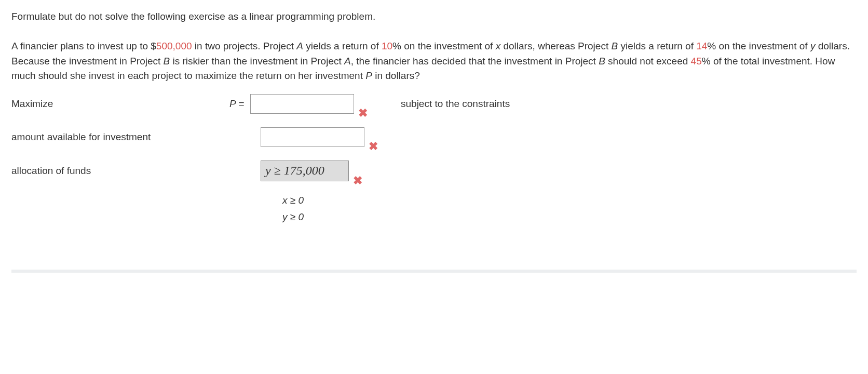 This screenshot has width=868, height=374. I want to click on allocation-constraint-input: y ≥ 175,000, so click(305, 171).